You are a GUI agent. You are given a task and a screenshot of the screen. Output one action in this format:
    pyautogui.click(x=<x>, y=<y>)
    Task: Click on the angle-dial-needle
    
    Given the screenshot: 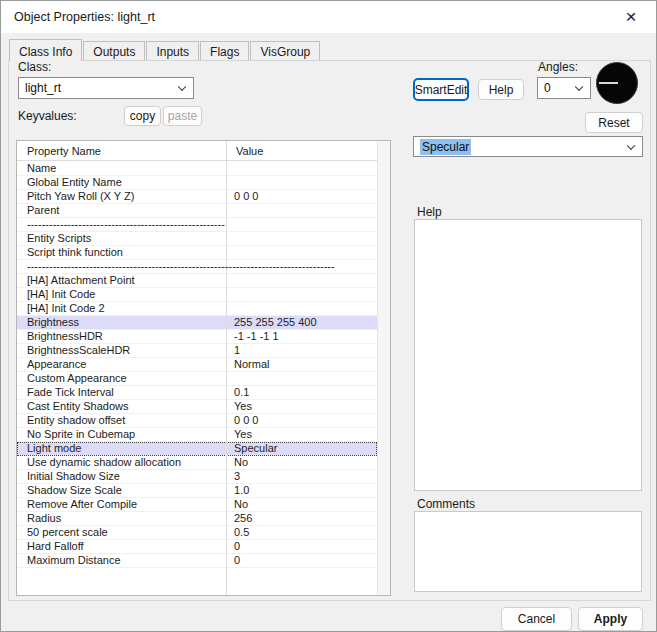 What is the action you would take?
    pyautogui.click(x=608, y=83)
    